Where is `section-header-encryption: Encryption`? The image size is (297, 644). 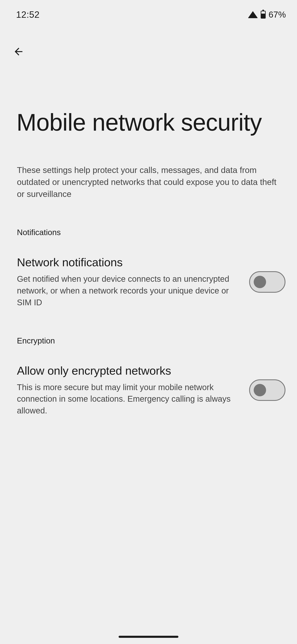 section-header-encryption: Encryption is located at coordinates (148, 327).